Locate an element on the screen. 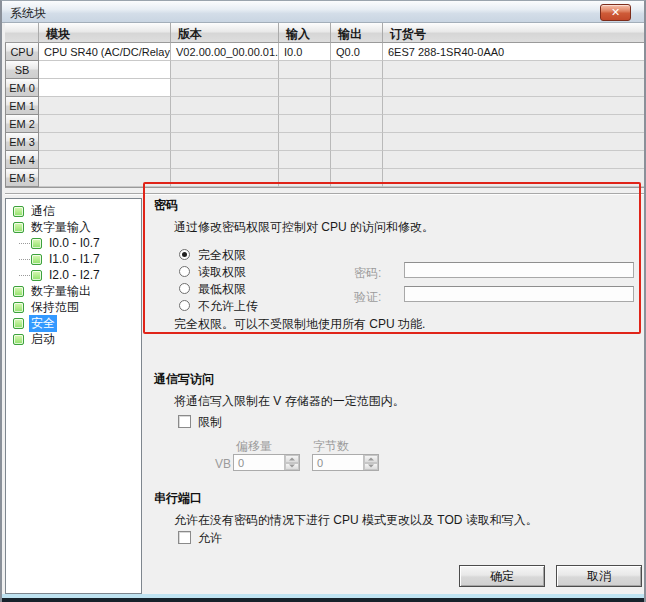  row-header-em3: EM 3 is located at coordinates (22, 142).